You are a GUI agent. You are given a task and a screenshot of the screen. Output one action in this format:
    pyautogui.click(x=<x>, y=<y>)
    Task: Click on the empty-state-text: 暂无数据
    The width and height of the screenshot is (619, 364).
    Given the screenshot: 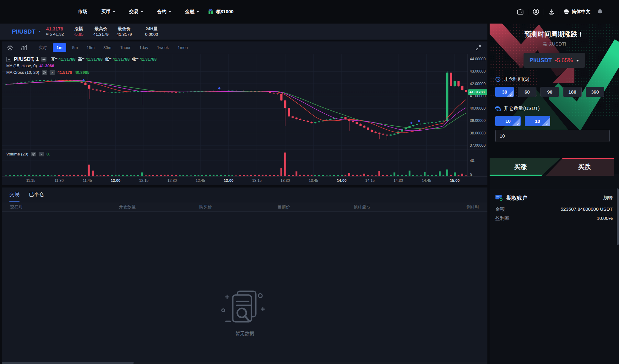 What is the action you would take?
    pyautogui.click(x=245, y=334)
    